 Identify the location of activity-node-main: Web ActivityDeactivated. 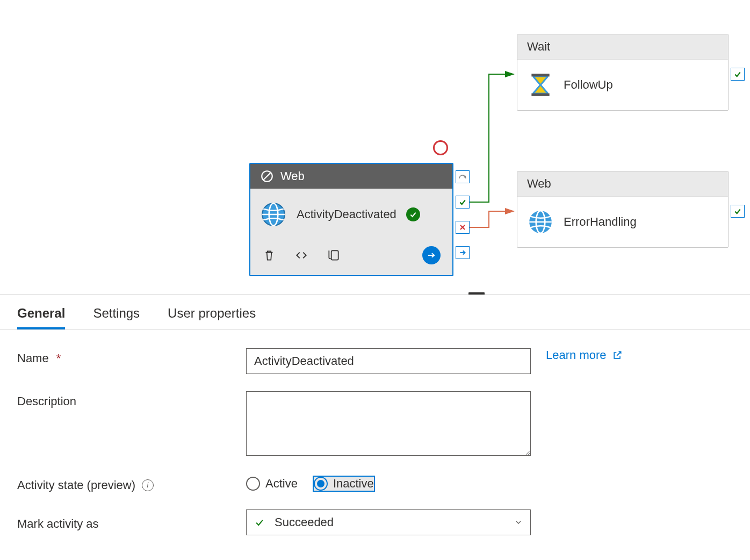
(351, 219).